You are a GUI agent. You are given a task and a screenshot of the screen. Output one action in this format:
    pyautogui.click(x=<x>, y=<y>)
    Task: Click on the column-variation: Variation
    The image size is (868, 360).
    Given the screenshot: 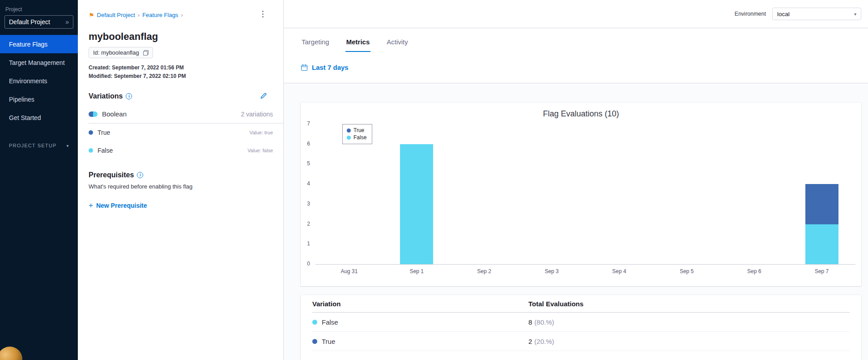 What is the action you would take?
    pyautogui.click(x=421, y=304)
    